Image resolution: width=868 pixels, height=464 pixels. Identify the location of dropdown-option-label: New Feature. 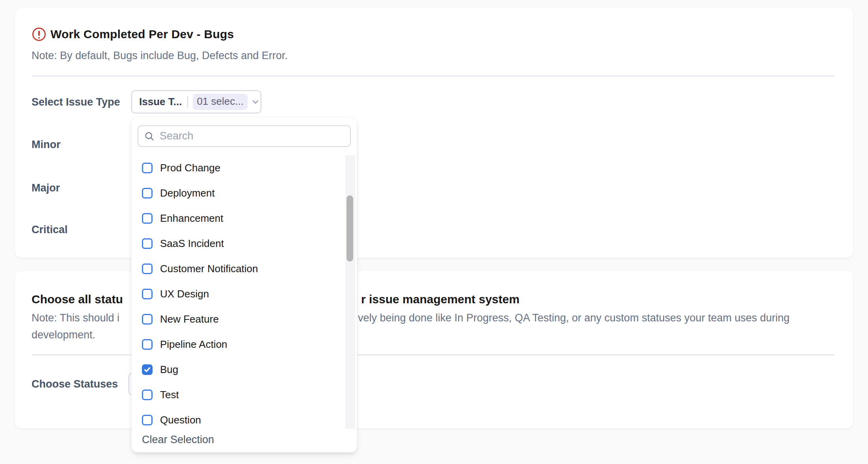
(189, 319).